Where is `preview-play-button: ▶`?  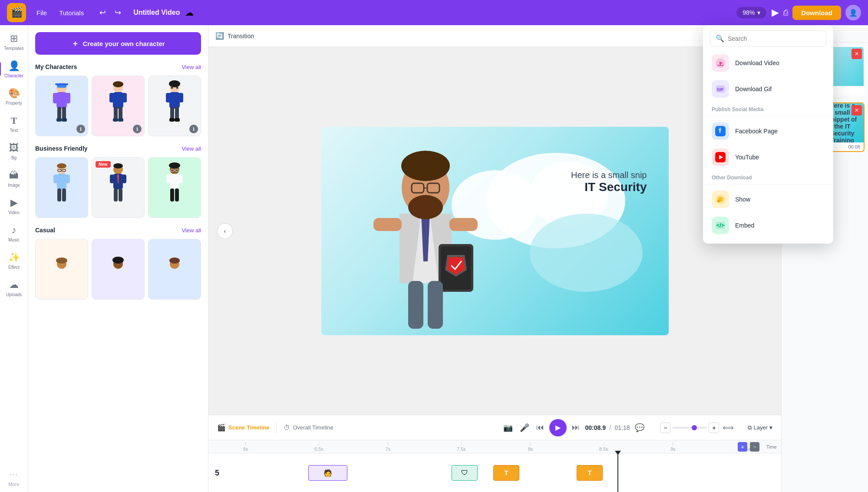 preview-play-button: ▶ is located at coordinates (776, 13).